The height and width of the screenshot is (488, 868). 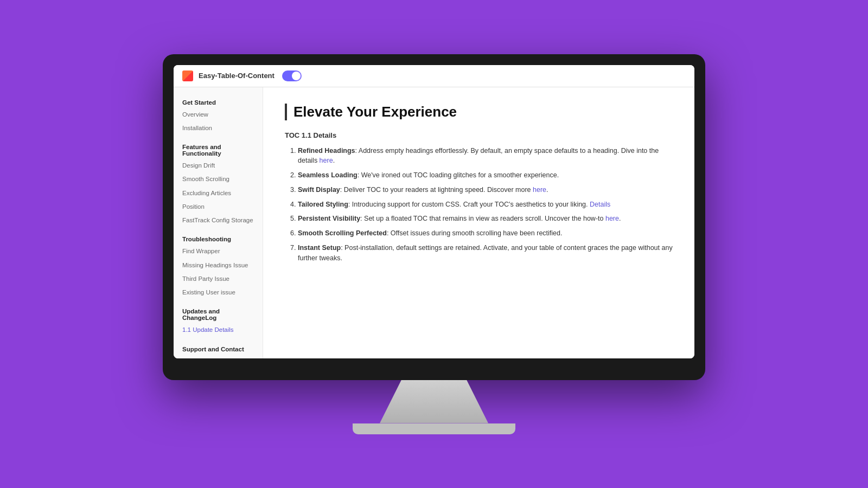 What do you see at coordinates (539, 190) in the screenshot?
I see `feature-link-3: here` at bounding box center [539, 190].